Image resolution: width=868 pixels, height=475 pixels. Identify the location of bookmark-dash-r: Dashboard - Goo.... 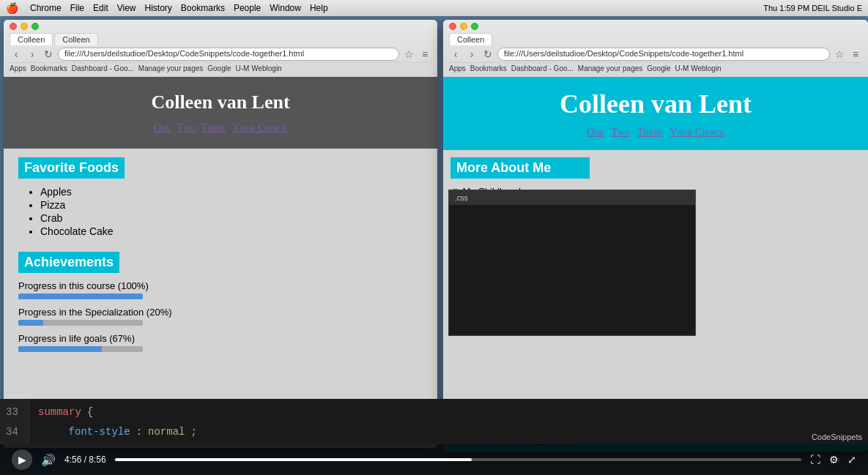
(542, 69).